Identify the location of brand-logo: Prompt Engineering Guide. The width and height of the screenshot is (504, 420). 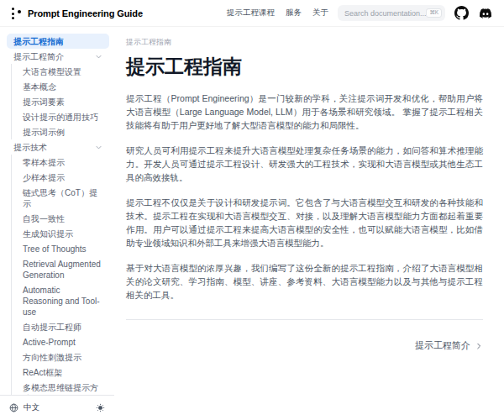
(77, 13).